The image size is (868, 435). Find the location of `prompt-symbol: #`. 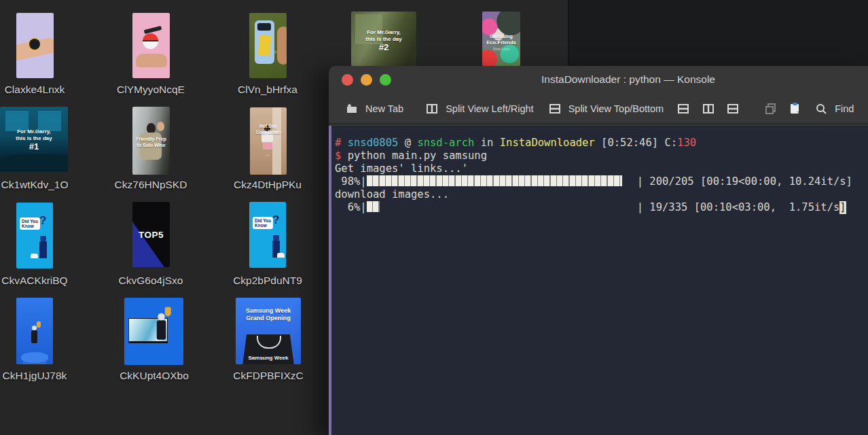

prompt-symbol: # is located at coordinates (338, 143).